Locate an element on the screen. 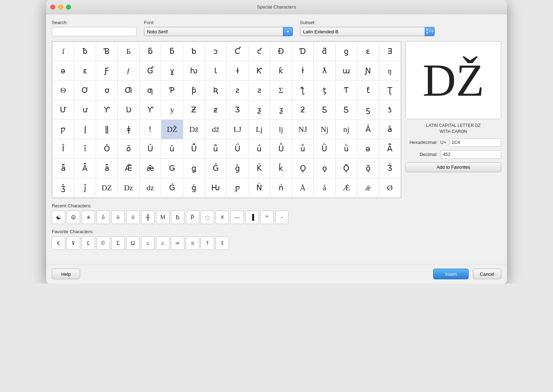 The height and width of the screenshot is (392, 553). char-cell: ƅ is located at coordinates (194, 52).